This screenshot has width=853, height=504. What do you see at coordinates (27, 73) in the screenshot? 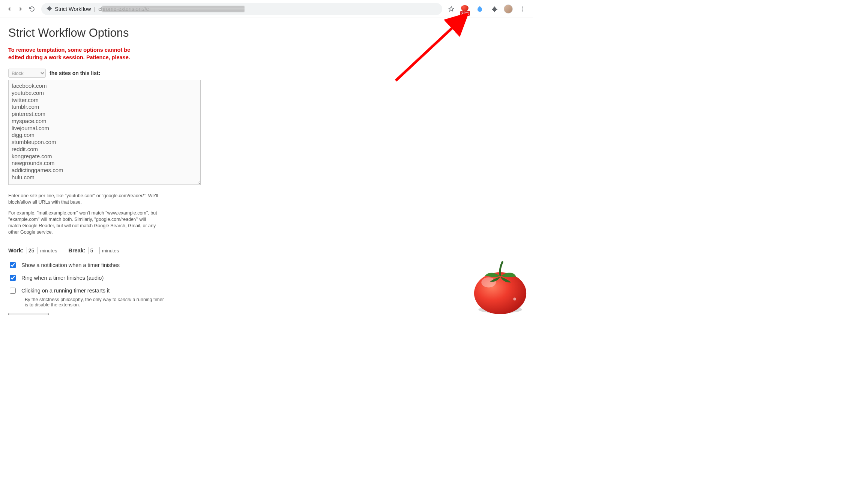
I see `site-mode-select: Block` at bounding box center [27, 73].